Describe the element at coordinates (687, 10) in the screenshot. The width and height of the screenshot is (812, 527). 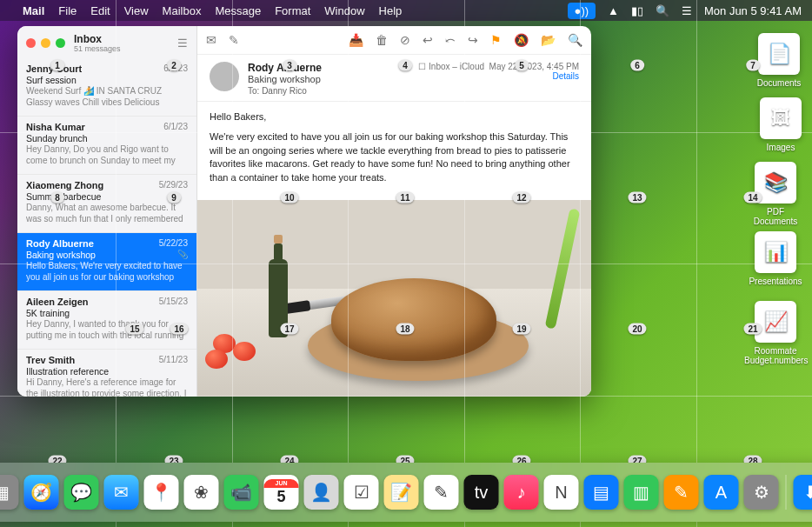
I see `control-center-icon: ☰` at that location.